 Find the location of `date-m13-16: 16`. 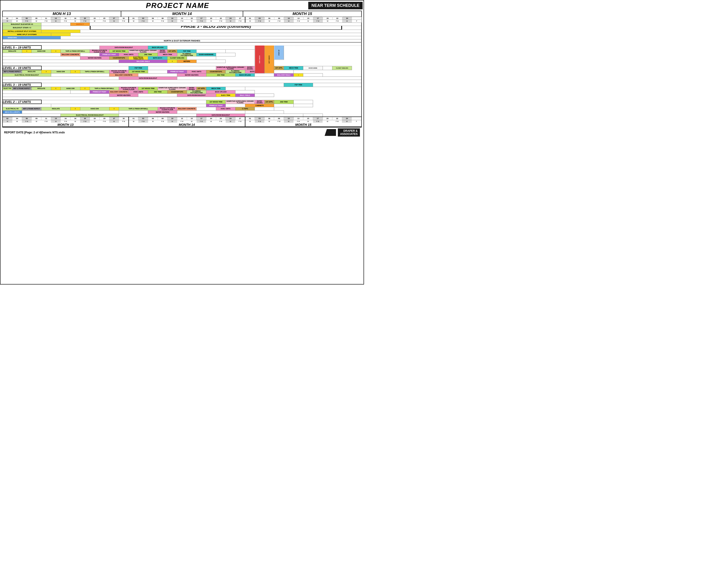

date-m13-16: 16 is located at coordinates (66, 18).